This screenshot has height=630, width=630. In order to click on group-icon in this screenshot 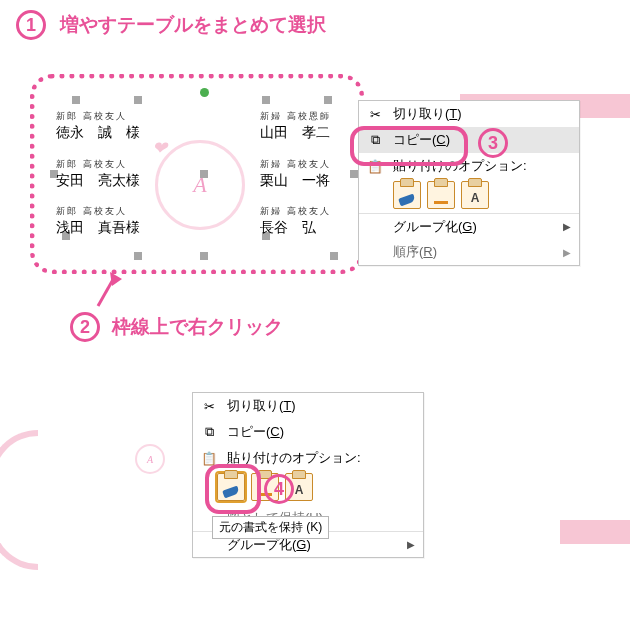, I will do `click(375, 227)`.